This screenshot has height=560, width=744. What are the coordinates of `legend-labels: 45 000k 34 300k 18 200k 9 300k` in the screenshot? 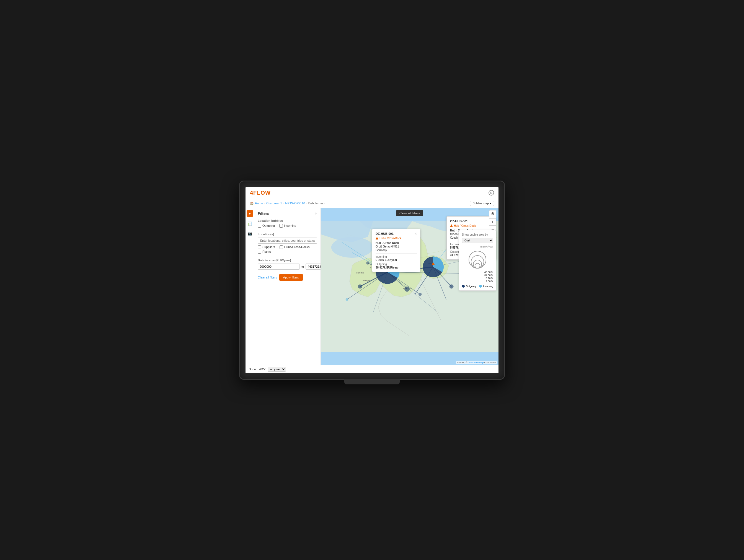 It's located at (478, 277).